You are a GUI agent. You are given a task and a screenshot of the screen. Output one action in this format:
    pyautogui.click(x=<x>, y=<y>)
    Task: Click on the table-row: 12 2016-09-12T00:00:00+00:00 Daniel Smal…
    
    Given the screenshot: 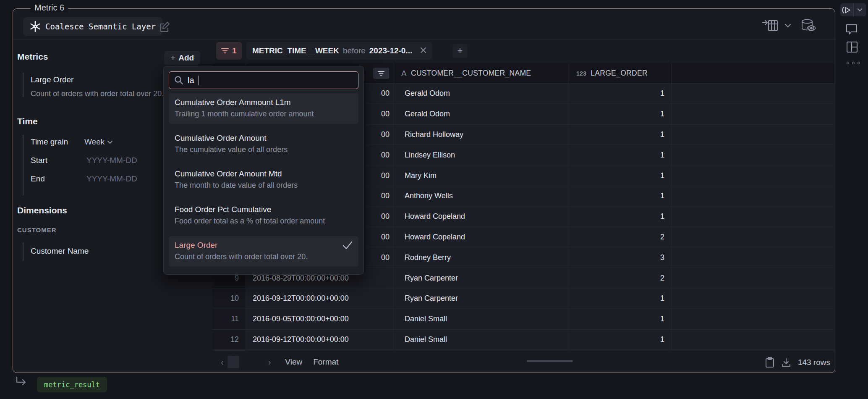 What is the action you would take?
    pyautogui.click(x=523, y=340)
    